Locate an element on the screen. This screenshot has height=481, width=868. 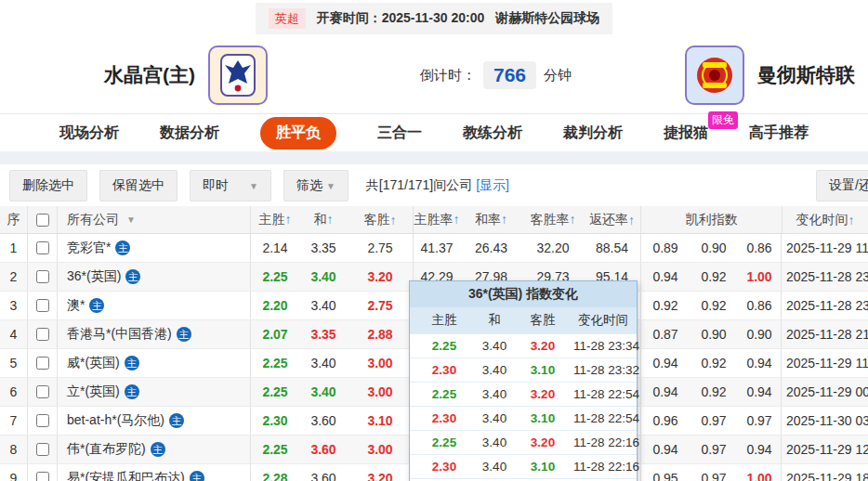
delete-selected-button: 删除选中 is located at coordinates (48, 186).